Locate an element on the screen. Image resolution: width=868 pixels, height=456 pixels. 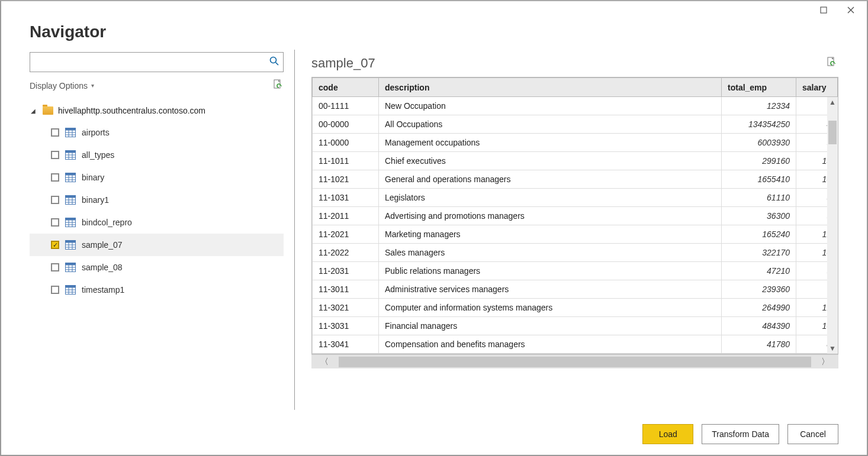
preview-title: sample_07 is located at coordinates (343, 63).